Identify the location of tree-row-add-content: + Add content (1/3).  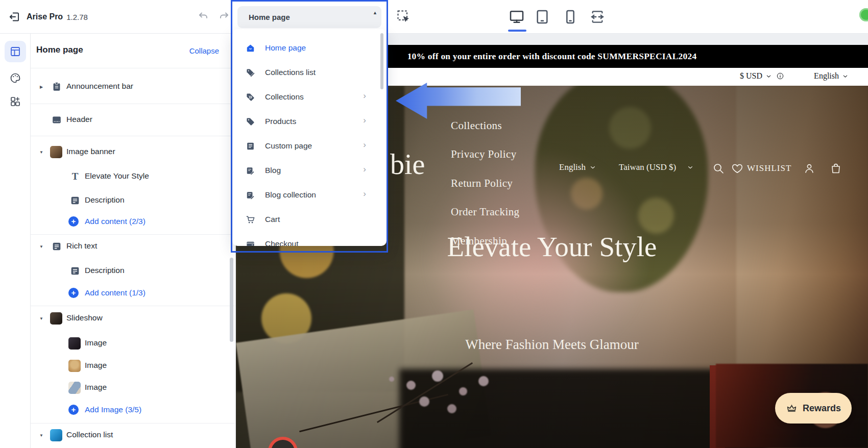
(133, 293).